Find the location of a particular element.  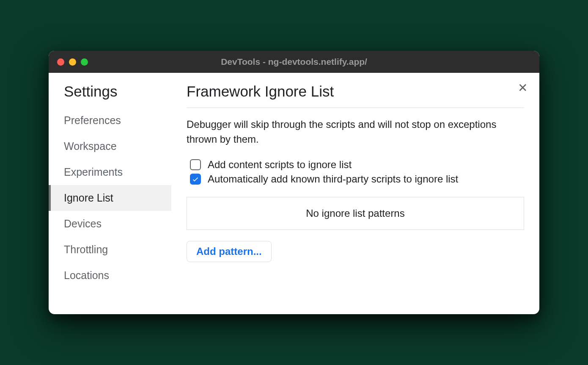

sidebar-item-label: Ignore List is located at coordinates (89, 198).